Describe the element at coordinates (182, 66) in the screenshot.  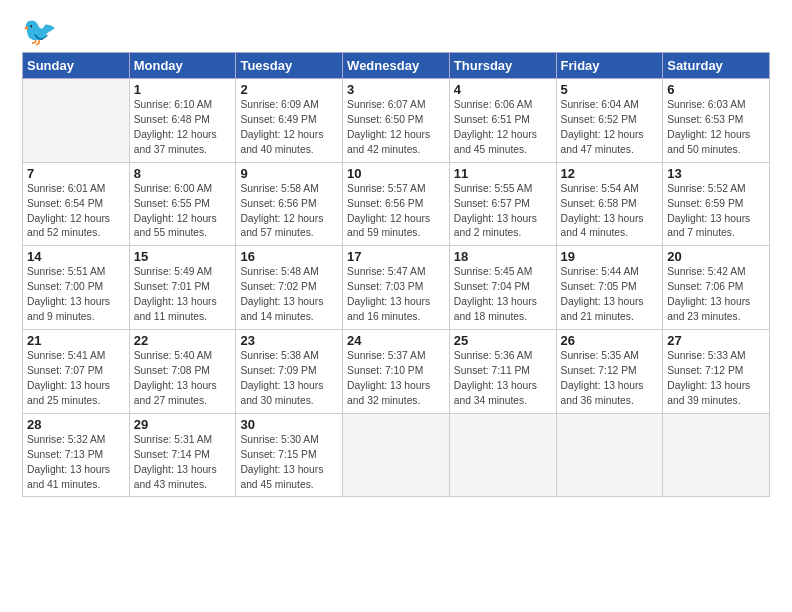
I see `weekday-header-monday: Monday` at that location.